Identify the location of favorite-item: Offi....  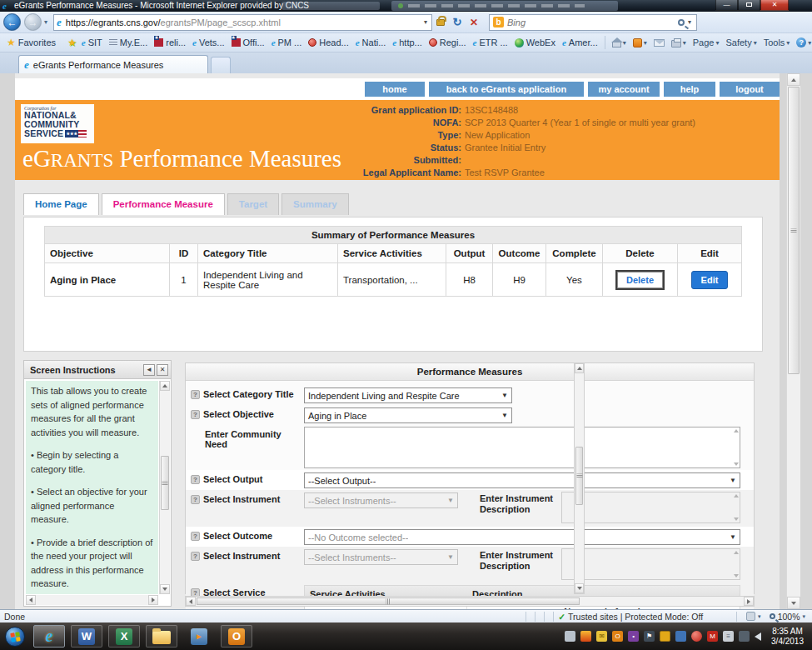
(248, 42).